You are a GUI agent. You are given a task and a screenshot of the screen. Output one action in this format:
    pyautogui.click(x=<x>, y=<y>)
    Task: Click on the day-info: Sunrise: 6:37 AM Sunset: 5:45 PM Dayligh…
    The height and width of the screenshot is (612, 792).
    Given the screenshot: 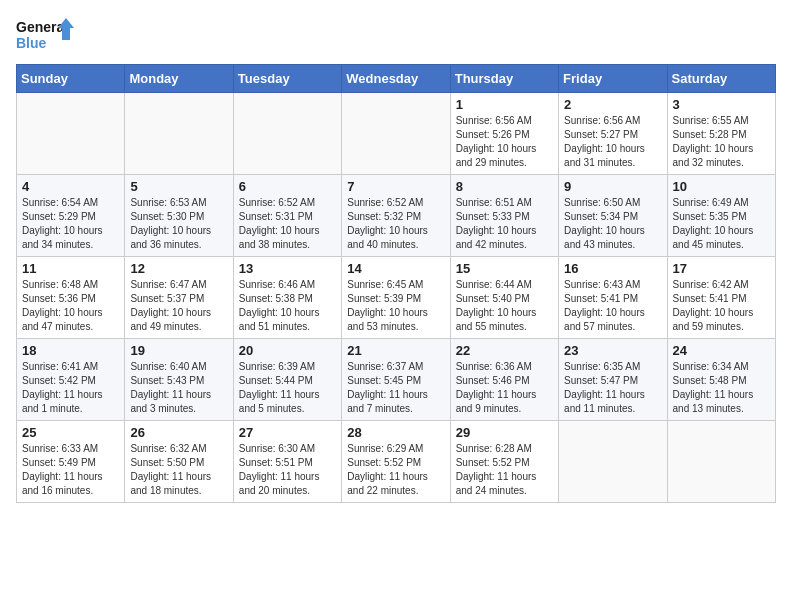 What is the action you would take?
    pyautogui.click(x=396, y=388)
    